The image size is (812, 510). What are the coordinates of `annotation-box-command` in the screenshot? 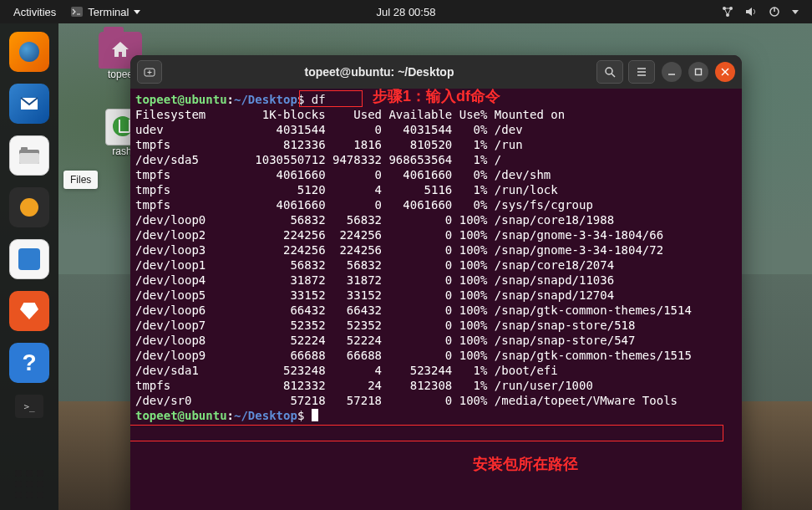 It's located at (331, 99).